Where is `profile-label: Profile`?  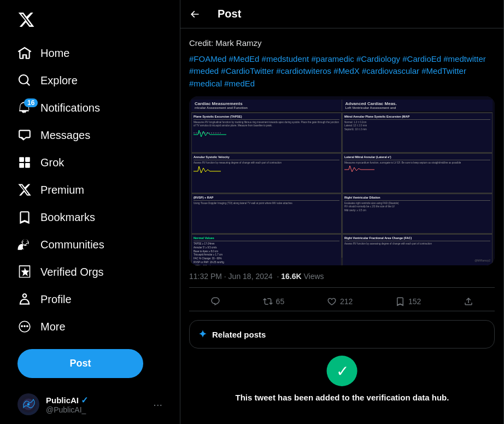
profile-label: Profile is located at coordinates (56, 300).